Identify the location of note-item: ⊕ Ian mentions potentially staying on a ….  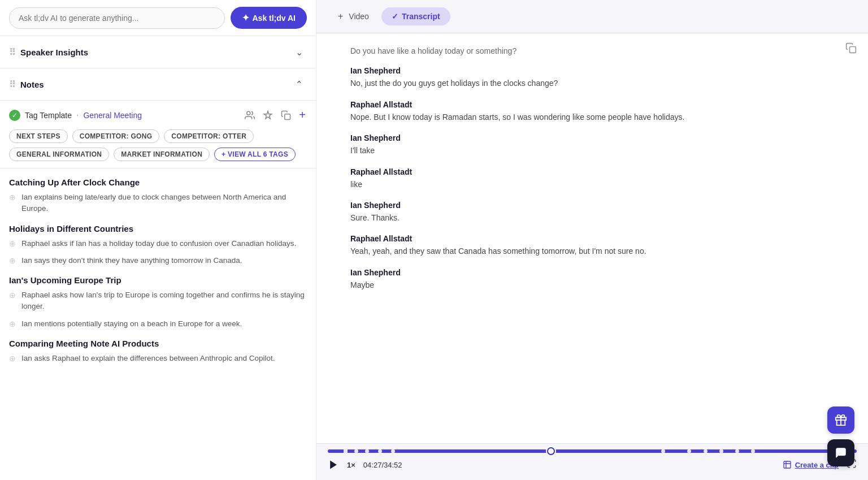
(158, 324).